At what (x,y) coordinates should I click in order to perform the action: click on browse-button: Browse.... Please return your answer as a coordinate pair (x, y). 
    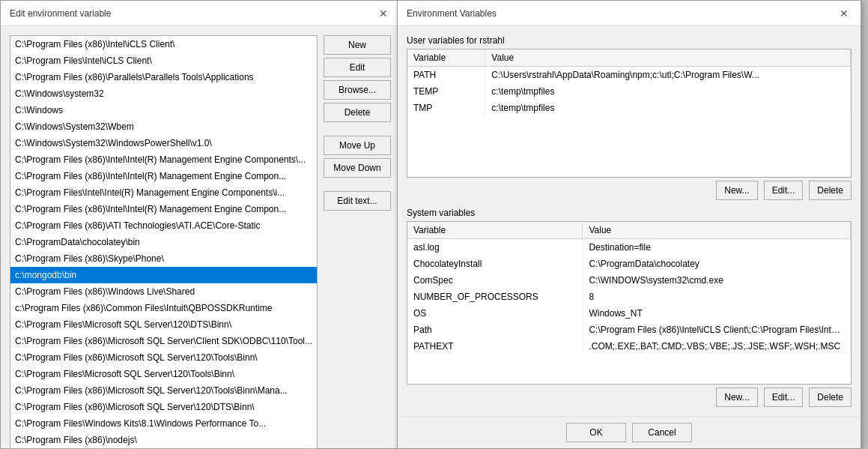
    Looking at the image, I should click on (357, 90).